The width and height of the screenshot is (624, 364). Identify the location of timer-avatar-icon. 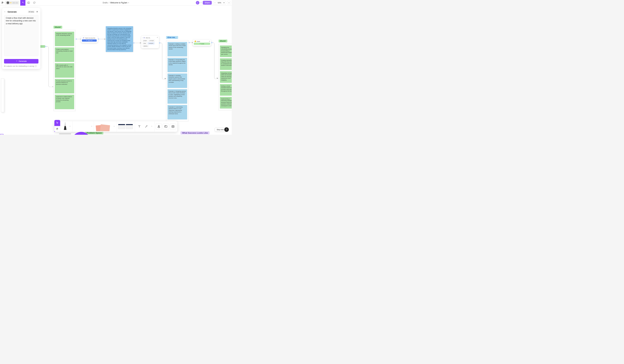
(8, 3).